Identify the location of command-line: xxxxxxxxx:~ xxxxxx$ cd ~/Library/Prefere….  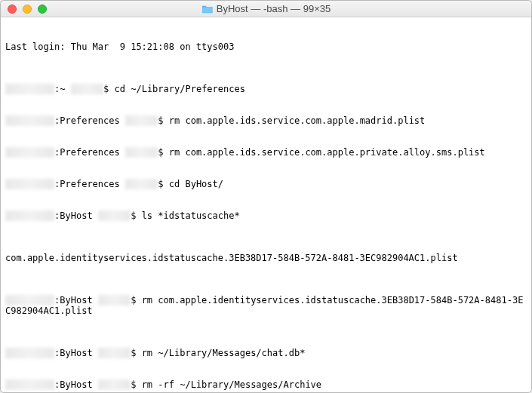
(266, 89).